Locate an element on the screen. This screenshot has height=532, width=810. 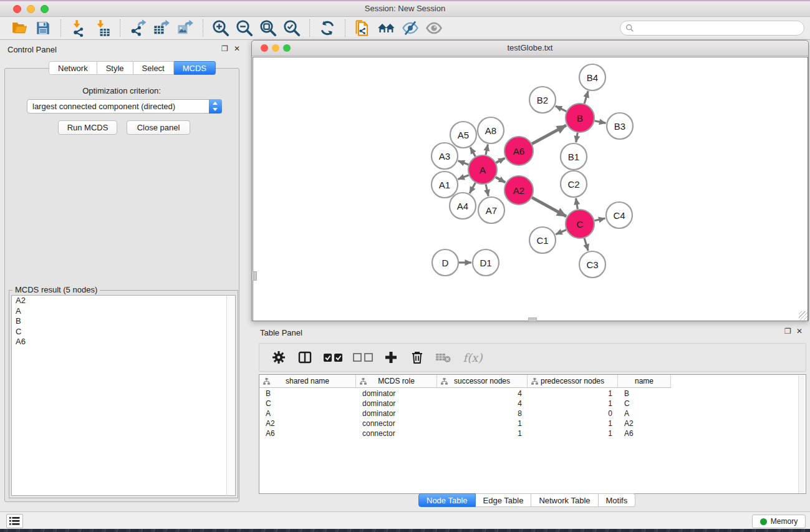
graph-edge-A-A5 is located at coordinates (473, 152).